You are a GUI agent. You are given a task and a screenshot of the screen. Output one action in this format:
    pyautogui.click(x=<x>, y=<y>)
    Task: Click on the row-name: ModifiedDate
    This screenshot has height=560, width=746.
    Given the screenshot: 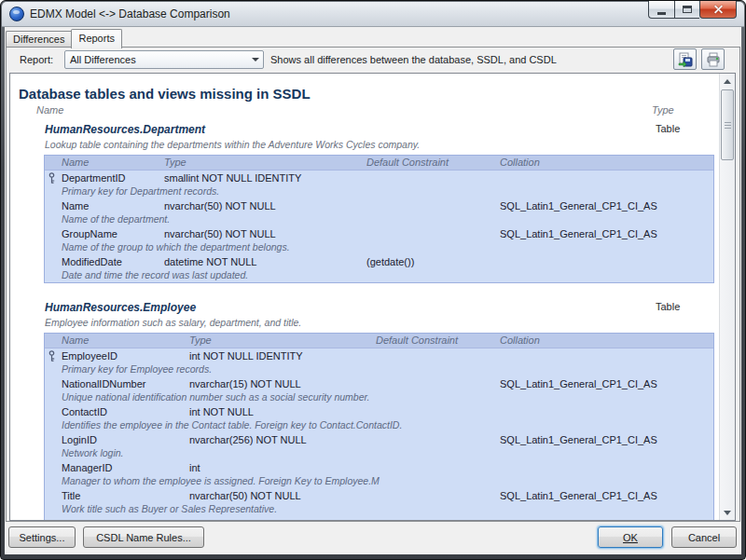 What is the action you would take?
    pyautogui.click(x=113, y=262)
    